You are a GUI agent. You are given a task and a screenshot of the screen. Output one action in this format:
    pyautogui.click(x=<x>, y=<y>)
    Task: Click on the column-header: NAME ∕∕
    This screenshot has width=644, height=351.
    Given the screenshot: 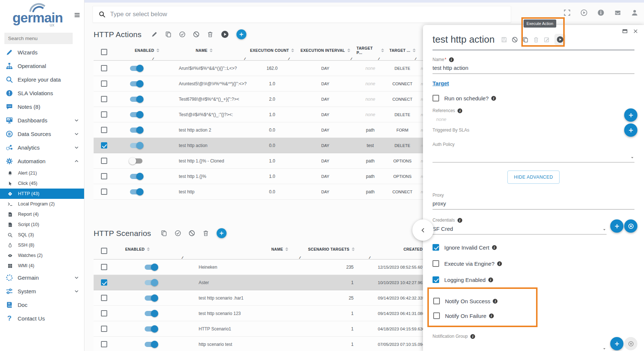 What is the action you would take?
    pyautogui.click(x=204, y=52)
    